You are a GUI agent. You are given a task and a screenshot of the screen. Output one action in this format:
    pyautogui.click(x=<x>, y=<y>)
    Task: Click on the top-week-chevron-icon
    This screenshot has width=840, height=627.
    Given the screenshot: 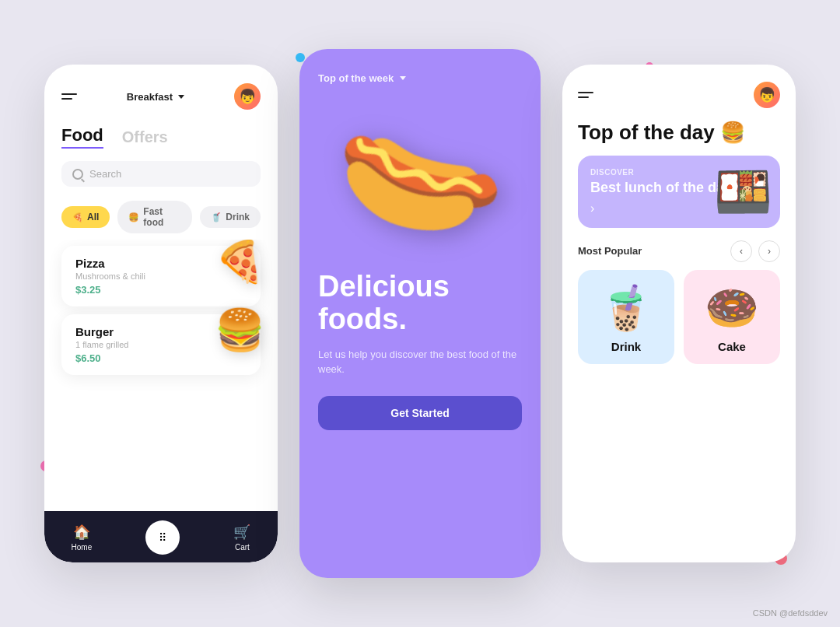 What is the action you would take?
    pyautogui.click(x=403, y=78)
    